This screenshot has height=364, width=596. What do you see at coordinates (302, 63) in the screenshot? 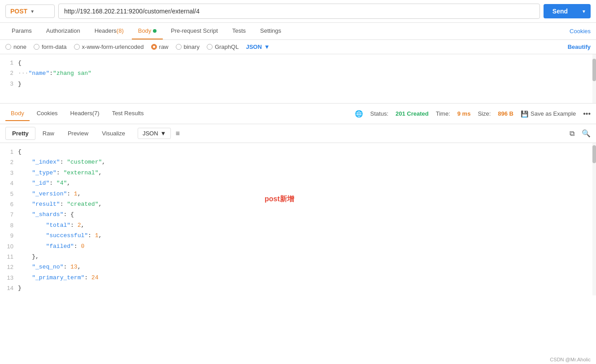
I see `req-line-1: {` at bounding box center [302, 63].